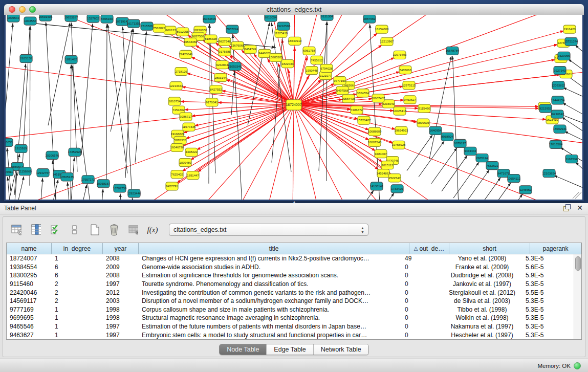 The height and width of the screenshot is (372, 588). Describe the element at coordinates (134, 193) in the screenshot. I see `graph-node-teal: 12923446` at that location.